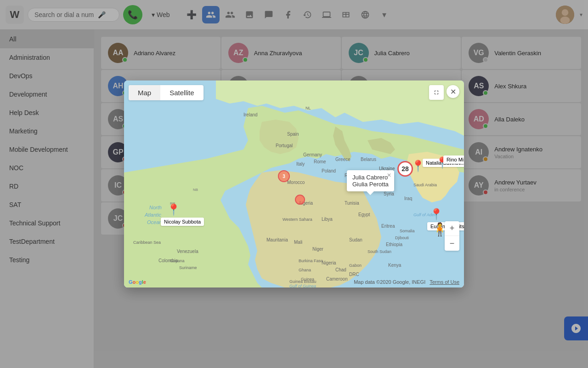 The height and width of the screenshot is (368, 588). What do you see at coordinates (155, 207) in the screenshot?
I see `svg-text: North` at bounding box center [155, 207].